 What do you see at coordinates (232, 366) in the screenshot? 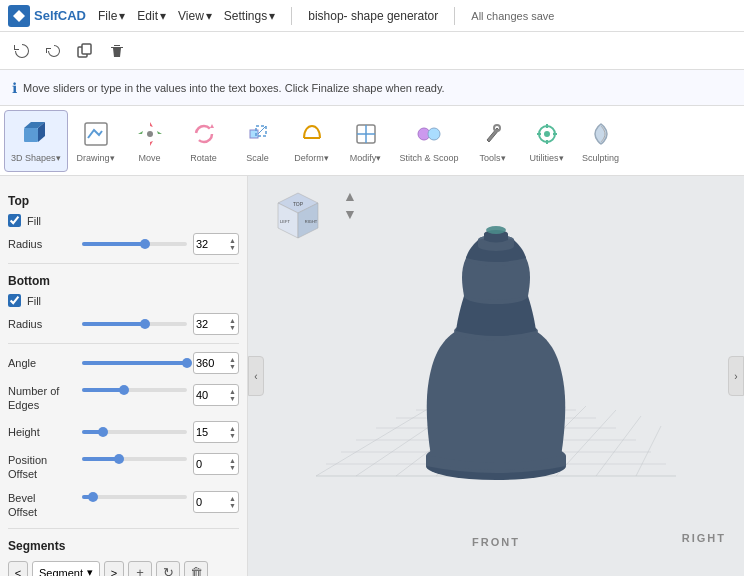
I see `angle-down: ▼` at bounding box center [232, 366].